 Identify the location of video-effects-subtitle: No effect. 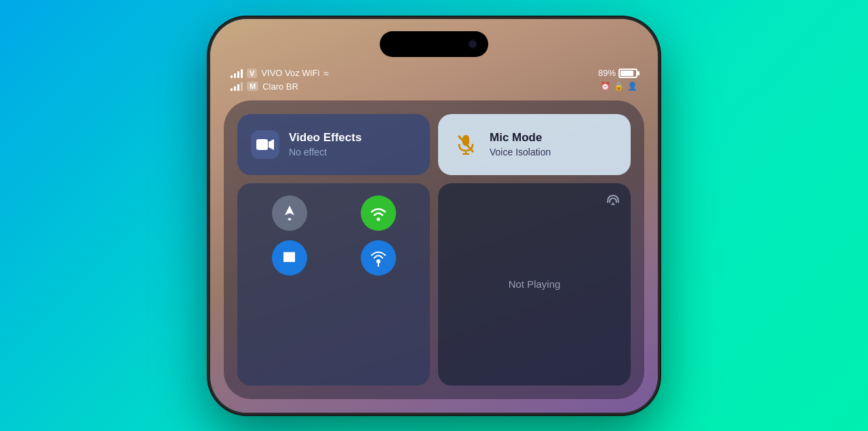
(326, 152).